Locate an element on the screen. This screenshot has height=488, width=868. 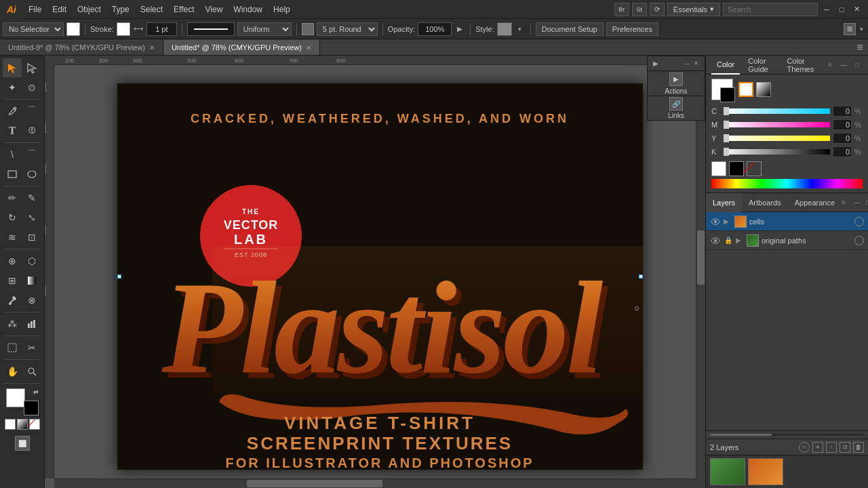
stroke-box is located at coordinates (728, 95).